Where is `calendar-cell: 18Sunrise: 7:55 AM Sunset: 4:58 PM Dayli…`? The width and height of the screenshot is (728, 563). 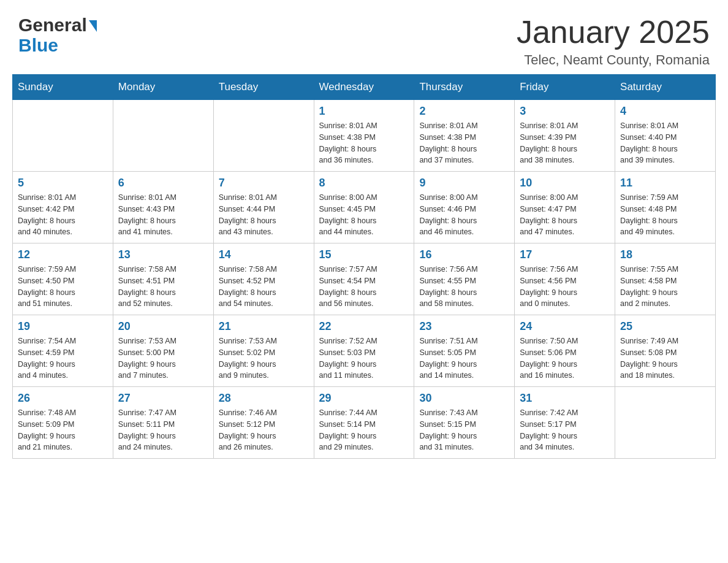
calendar-cell: 18Sunrise: 7:55 AM Sunset: 4:58 PM Dayli… is located at coordinates (665, 280).